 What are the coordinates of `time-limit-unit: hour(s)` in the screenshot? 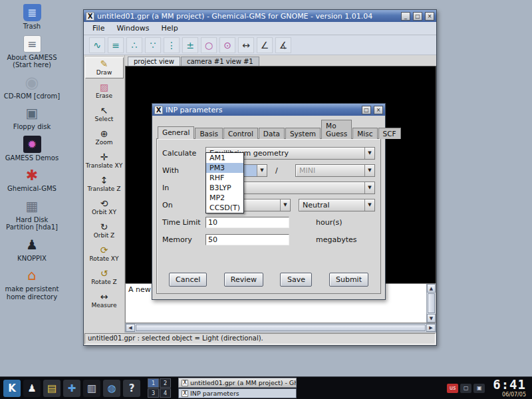 It's located at (329, 222).